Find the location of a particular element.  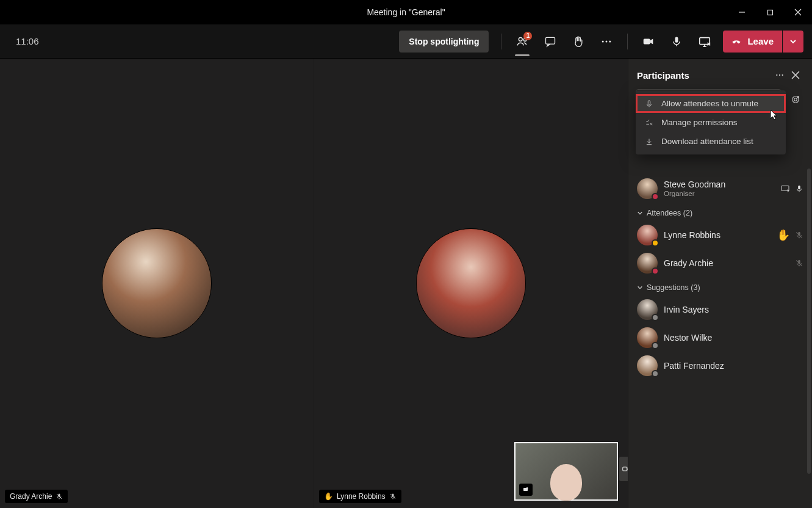

menu-label: Allow attendees to unmute is located at coordinates (710, 104).